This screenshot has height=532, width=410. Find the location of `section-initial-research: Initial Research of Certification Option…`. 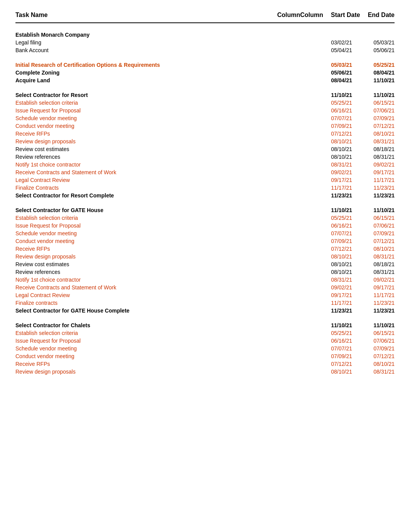

section-initial-research: Initial Research of Certification Option… is located at coordinates (205, 73).